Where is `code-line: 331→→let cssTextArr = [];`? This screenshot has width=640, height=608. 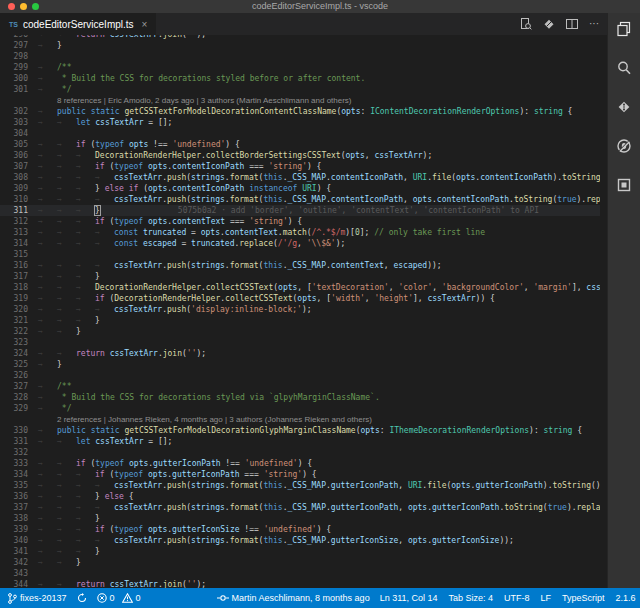 code-line: 331→→let cssTextArr = []; is located at coordinates (300, 442).